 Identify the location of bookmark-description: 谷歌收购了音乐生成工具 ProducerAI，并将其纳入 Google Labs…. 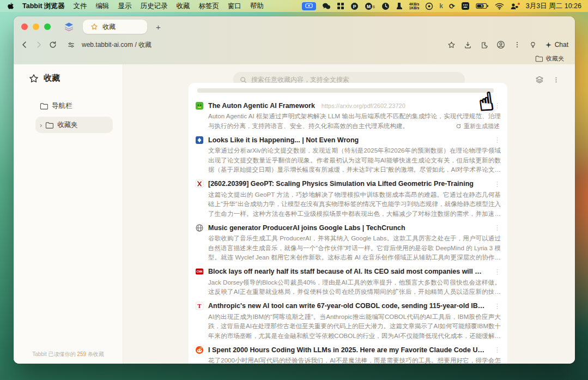
(354, 249).